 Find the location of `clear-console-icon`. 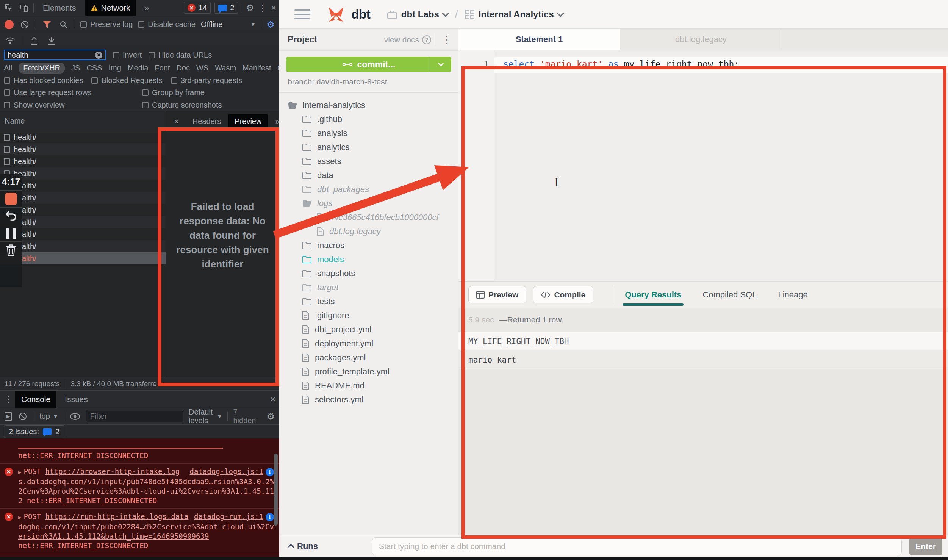

clear-console-icon is located at coordinates (23, 416).